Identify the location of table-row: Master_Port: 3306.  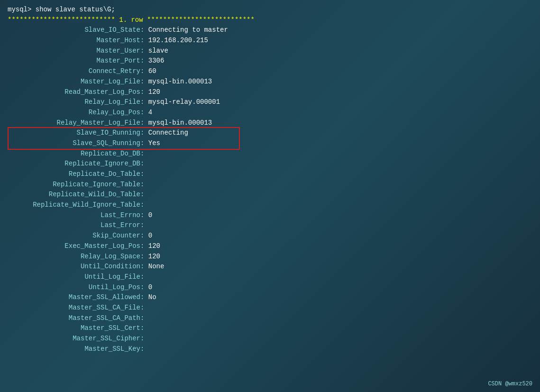
(270, 61).